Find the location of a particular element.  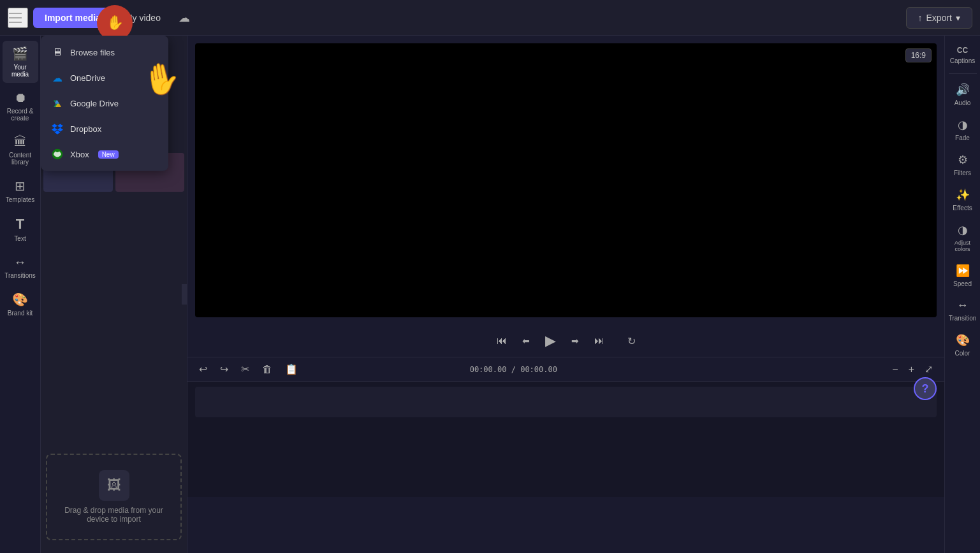

frame-back-button: ⬅ is located at coordinates (526, 341).